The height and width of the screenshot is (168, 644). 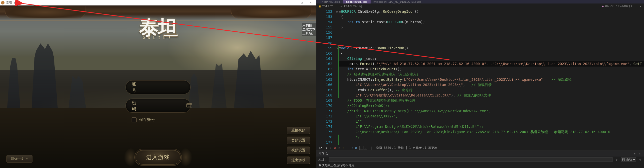 I want to click on password-input, so click(x=161, y=106).